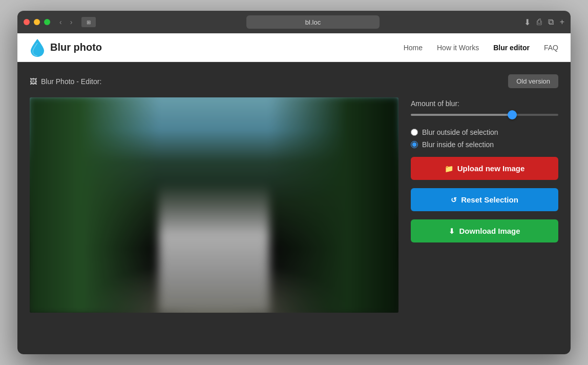  I want to click on toolbar-icons: ⬇ ⎙ ⧉ +, so click(544, 23).